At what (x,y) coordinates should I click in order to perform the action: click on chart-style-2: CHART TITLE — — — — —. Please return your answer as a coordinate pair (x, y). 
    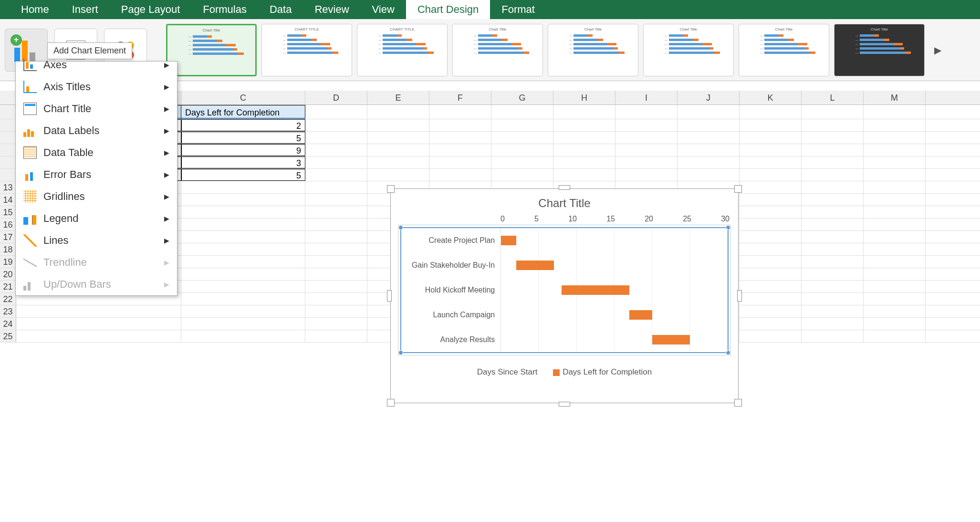
    Looking at the image, I should click on (307, 50).